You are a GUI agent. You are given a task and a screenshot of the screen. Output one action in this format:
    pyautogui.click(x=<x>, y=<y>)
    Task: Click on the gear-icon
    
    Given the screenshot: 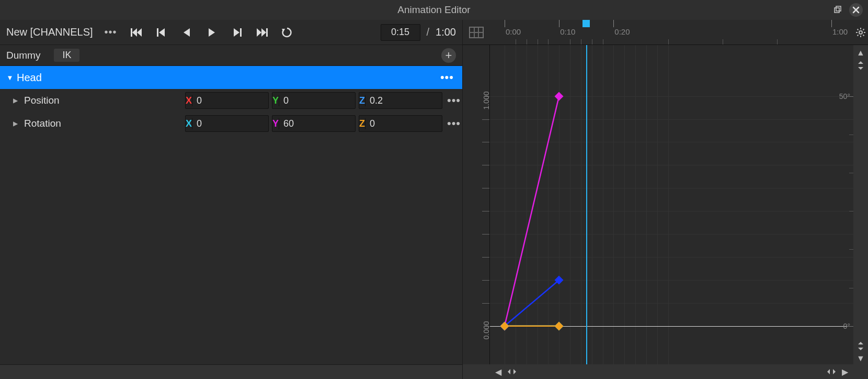 What is the action you would take?
    pyautogui.click(x=861, y=32)
    